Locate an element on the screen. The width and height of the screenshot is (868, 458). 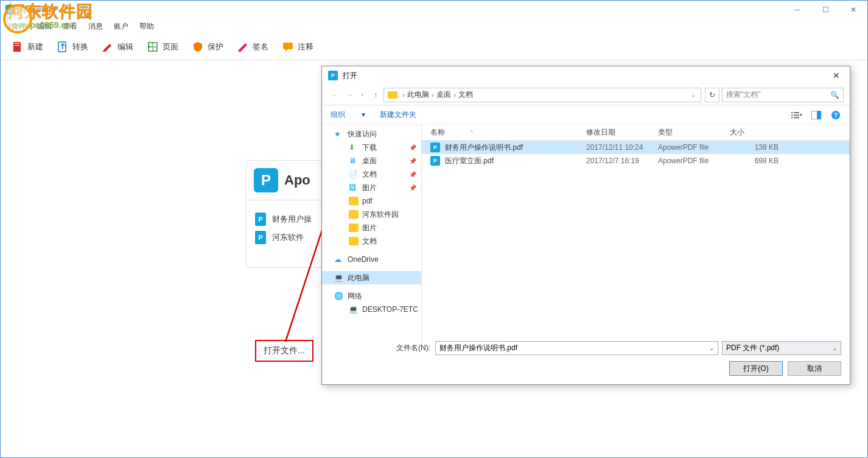
preview-pane-button is located at coordinates (816, 115).